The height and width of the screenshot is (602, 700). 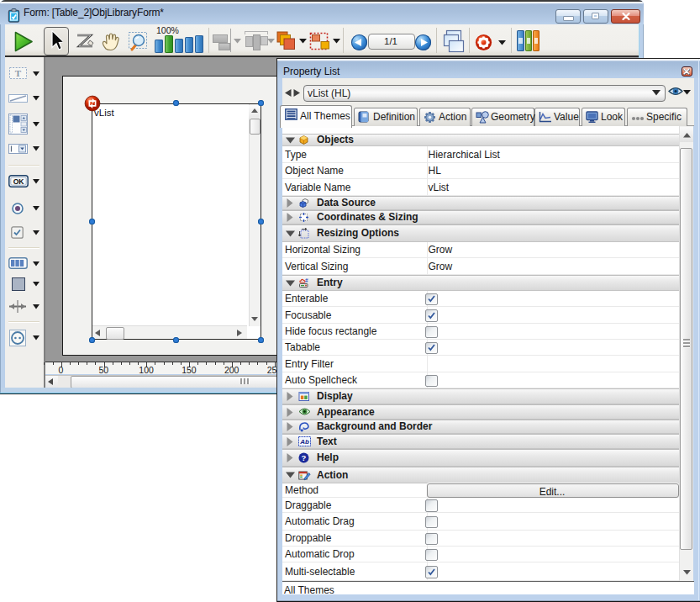 What do you see at coordinates (19, 182) in the screenshot?
I see `svg-text: OK` at bounding box center [19, 182].